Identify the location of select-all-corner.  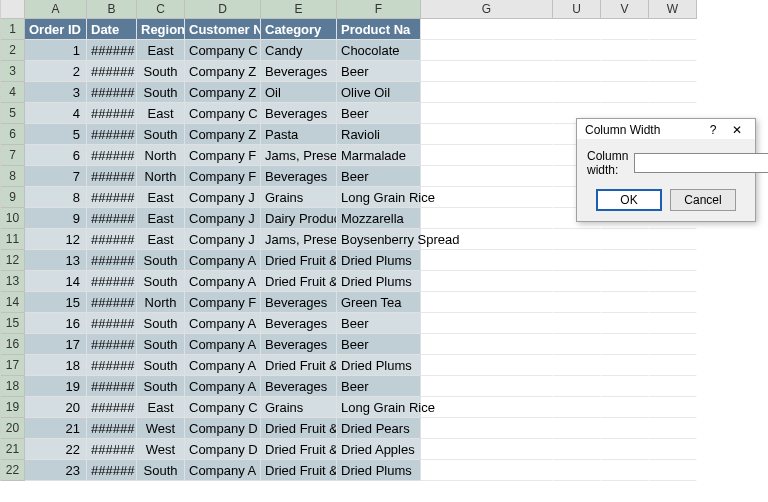
(13, 10).